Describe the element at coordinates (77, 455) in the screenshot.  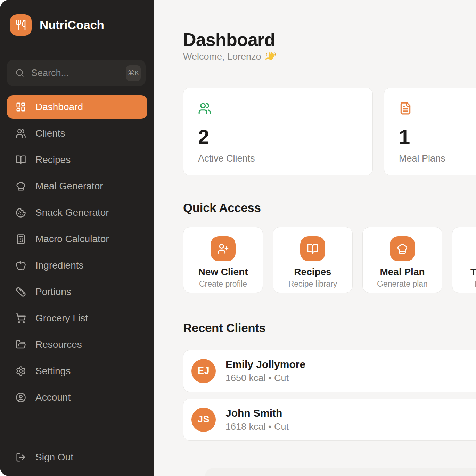
I see `sidebar-footer: Sign Out` at that location.